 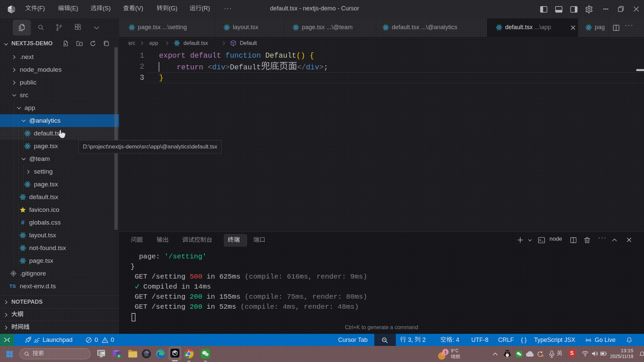 What do you see at coordinates (445, 352) in the screenshot?
I see `svg-text: 1` at bounding box center [445, 352].